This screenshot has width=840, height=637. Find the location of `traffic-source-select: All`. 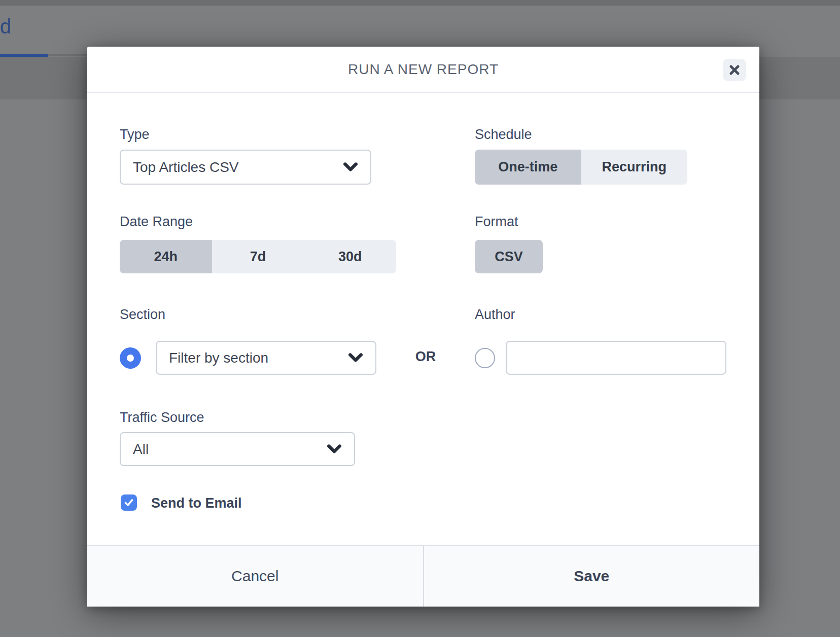

traffic-source-select: All is located at coordinates (237, 449).